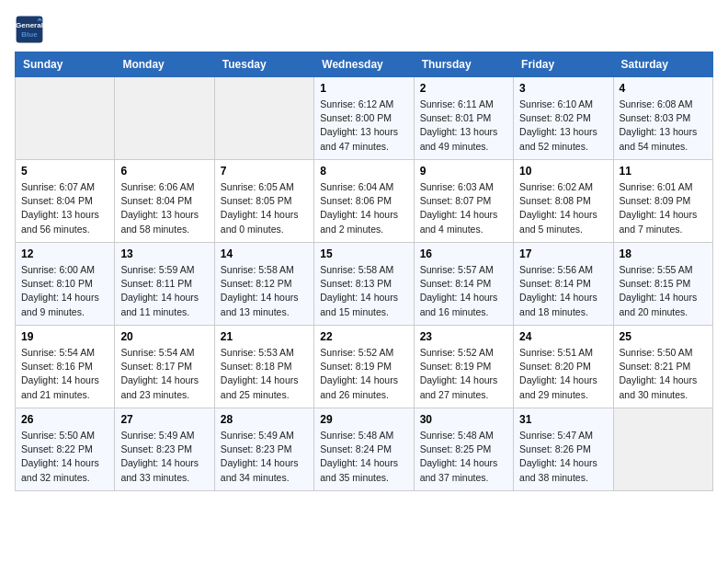 The width and height of the screenshot is (728, 563). Describe the element at coordinates (563, 373) in the screenshot. I see `day-info: Sunrise: 5:51 AMSunset: 8:20 PMDaylight:…` at that location.